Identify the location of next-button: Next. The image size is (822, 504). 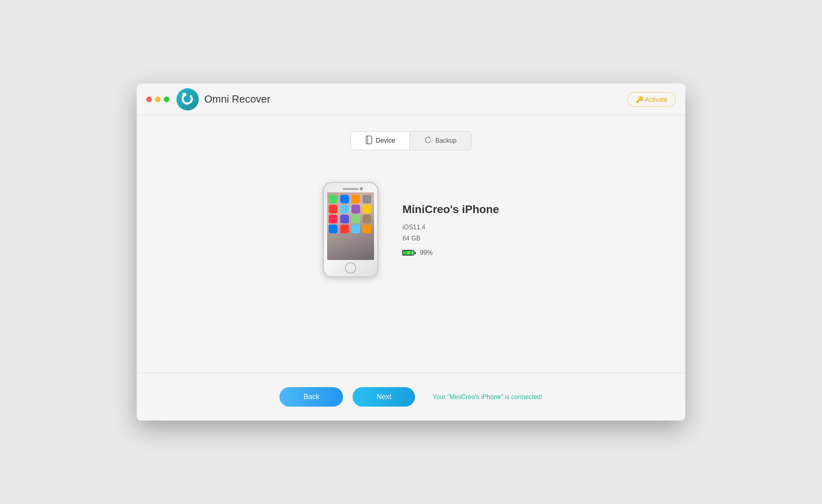
(384, 397).